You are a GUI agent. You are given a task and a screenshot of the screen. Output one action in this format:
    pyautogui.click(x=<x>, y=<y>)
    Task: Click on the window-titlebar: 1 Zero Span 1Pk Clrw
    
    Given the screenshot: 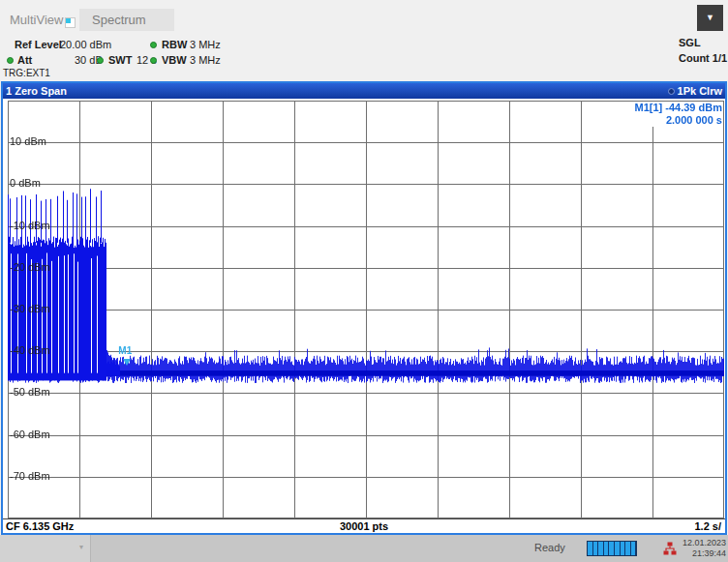 What is the action you would take?
    pyautogui.click(x=364, y=91)
    